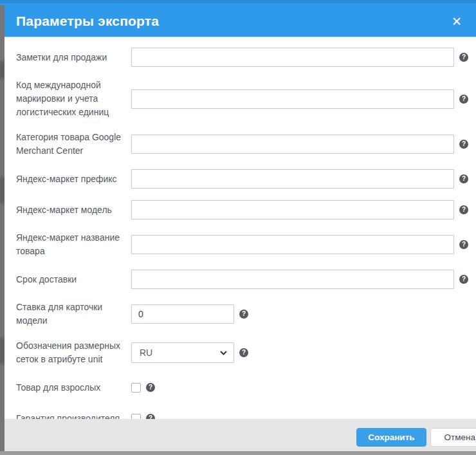 Image resolution: width=476 pixels, height=455 pixels. Describe the element at coordinates (453, 438) in the screenshot. I see `cancel-button: Отмена` at that location.